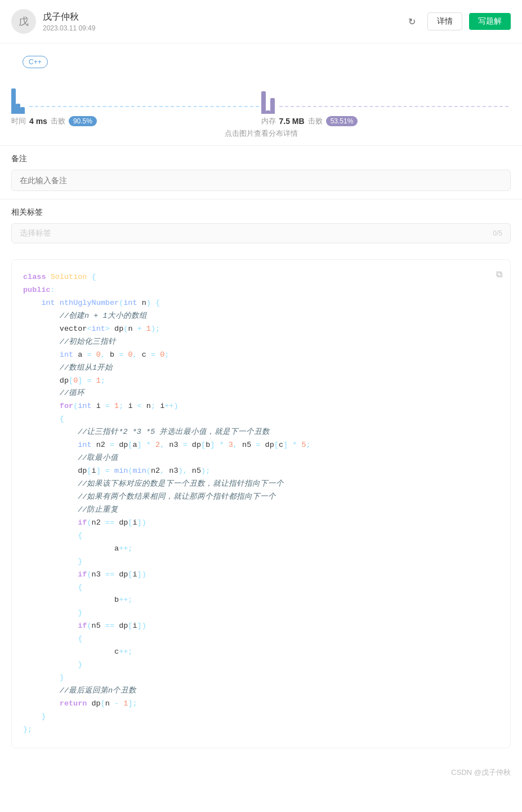  What do you see at coordinates (261, 172) in the screenshot?
I see `note-section: 备注` at bounding box center [261, 172].